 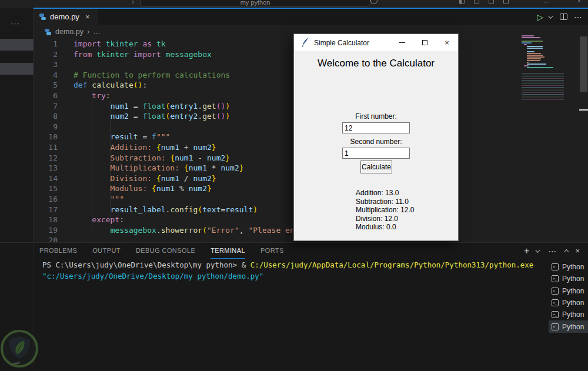 What do you see at coordinates (376, 153) in the screenshot?
I see `second-number-input` at bounding box center [376, 153].